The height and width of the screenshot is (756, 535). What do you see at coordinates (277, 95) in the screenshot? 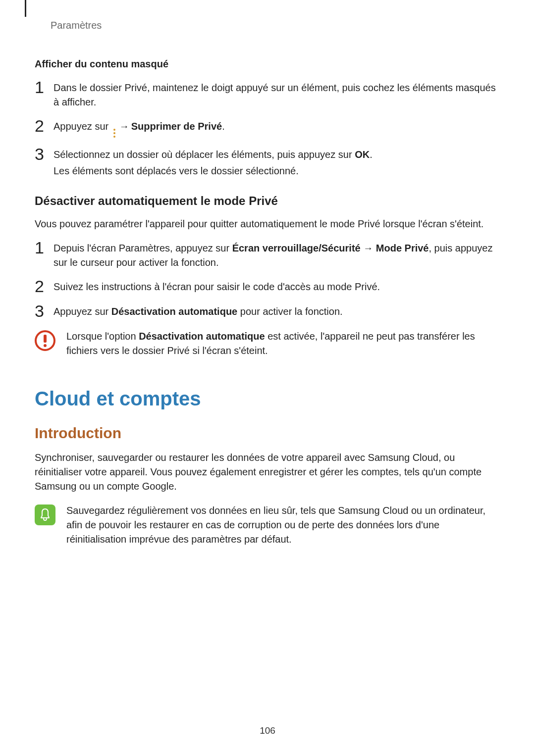
I see `step-text: Dans le dossier Privé, maintenez le doig…` at bounding box center [277, 95].